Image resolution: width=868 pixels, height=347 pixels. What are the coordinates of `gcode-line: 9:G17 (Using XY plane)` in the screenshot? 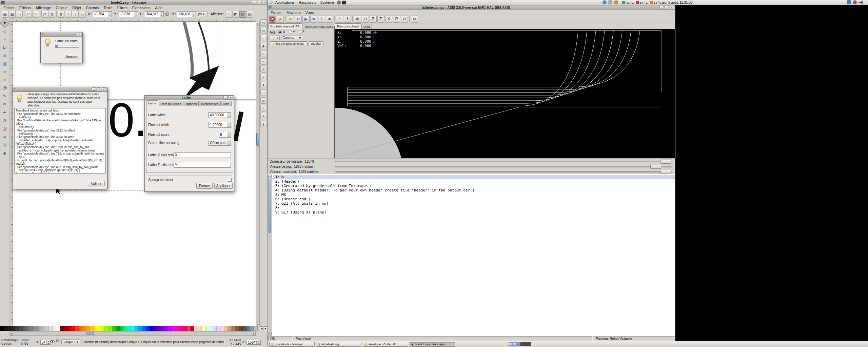 It's located at (474, 212).